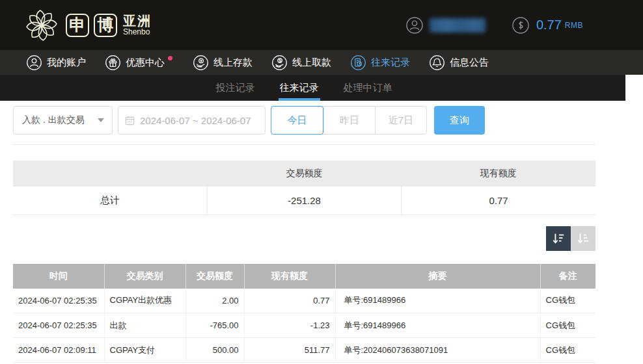  What do you see at coordinates (223, 62) in the screenshot?
I see `nav-item-deposit: 线上存款` at bounding box center [223, 62].